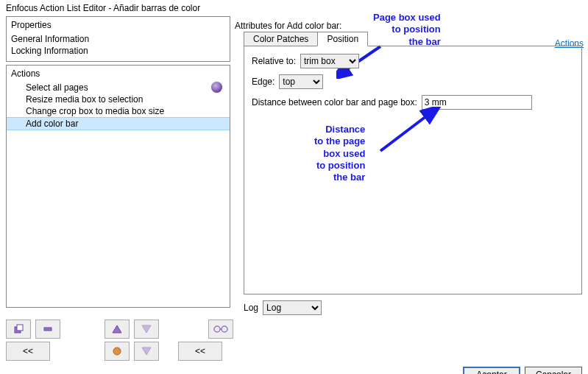 The height and width of the screenshot is (374, 588). I want to click on cancel-button: Cancelar, so click(553, 370).